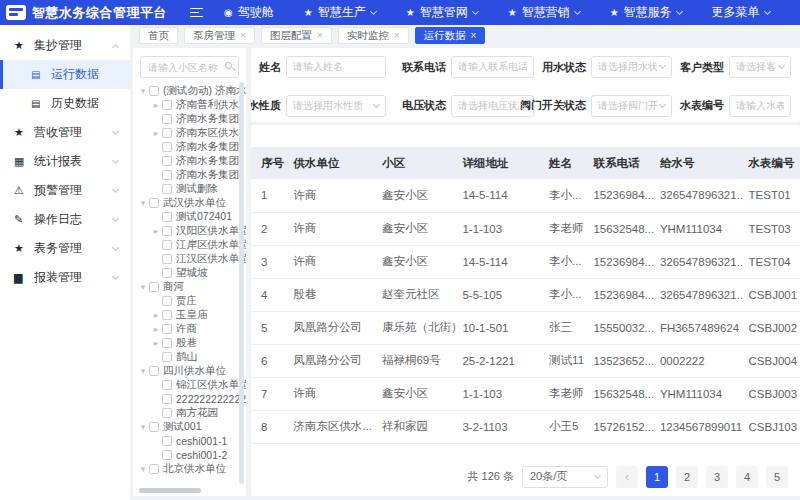 This screenshot has width=800, height=500. Describe the element at coordinates (192, 203) in the screenshot. I see `tree-node: ▾武汉供水单位` at that location.